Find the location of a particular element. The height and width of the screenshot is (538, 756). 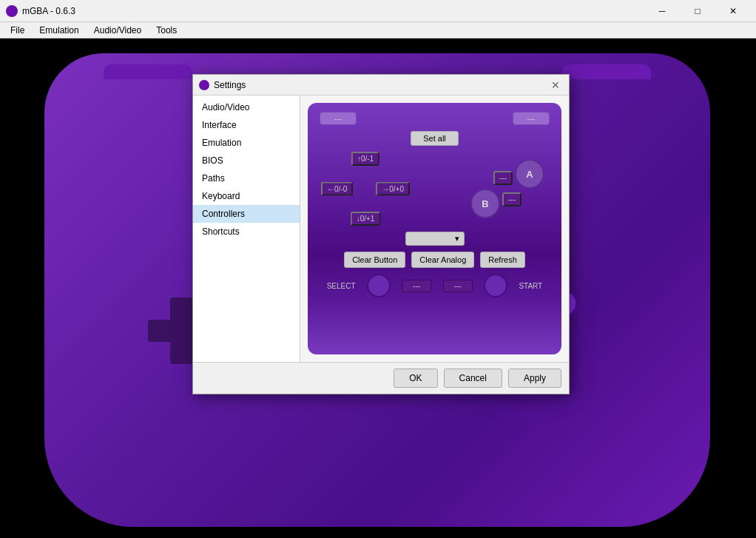

dialog-title: Settings is located at coordinates (381, 85).